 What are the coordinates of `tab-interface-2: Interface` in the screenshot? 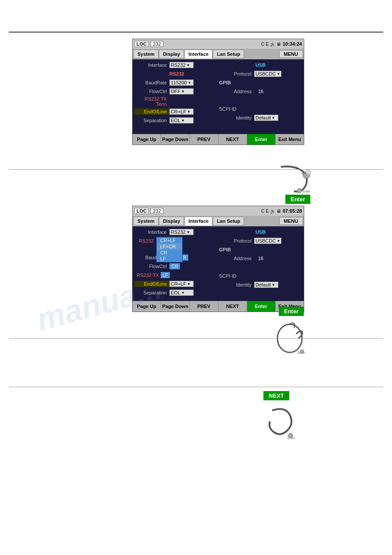 It's located at (198, 221).